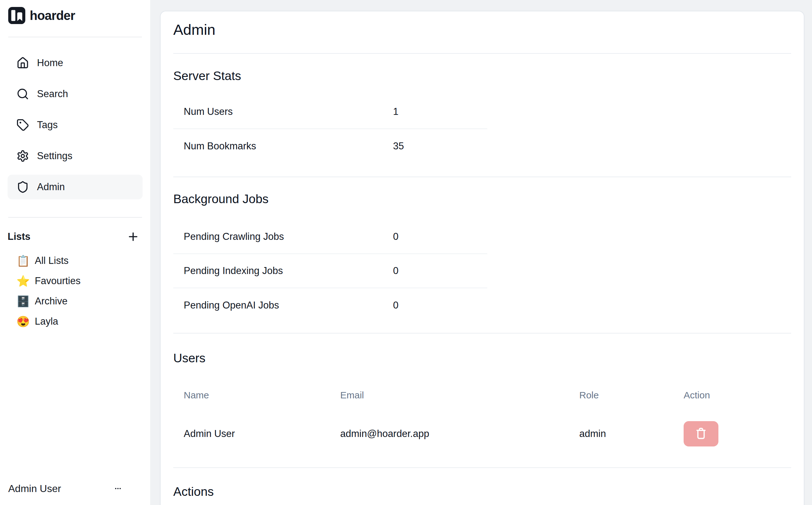 Image resolution: width=812 pixels, height=505 pixels. Describe the element at coordinates (482, 492) in the screenshot. I see `section-actions: Actions` at that location.